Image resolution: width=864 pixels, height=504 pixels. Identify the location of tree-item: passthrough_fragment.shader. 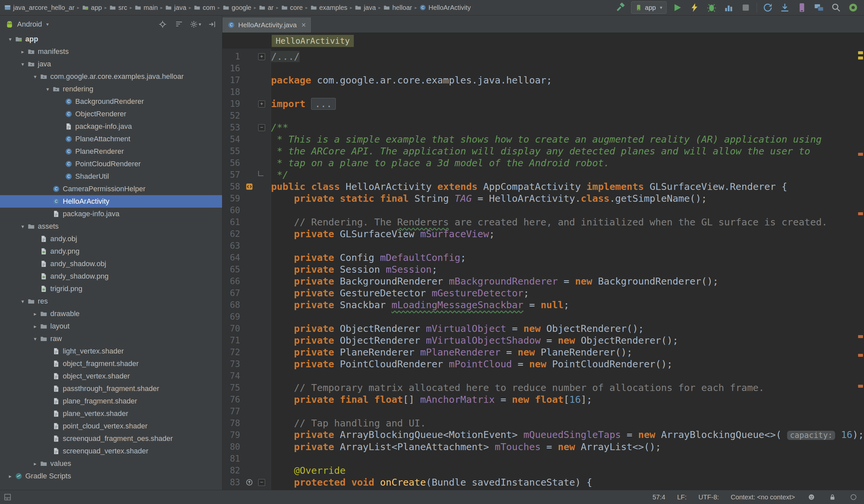
(111, 389).